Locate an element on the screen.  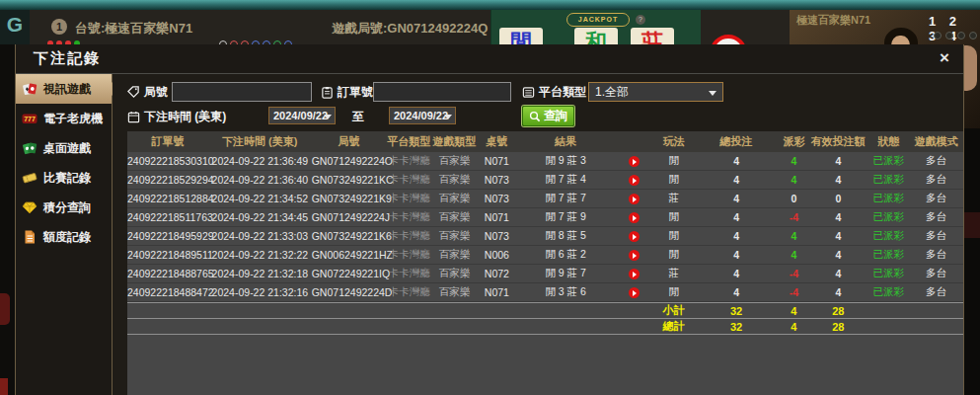
left-background-strip is located at coordinates (8, 219).